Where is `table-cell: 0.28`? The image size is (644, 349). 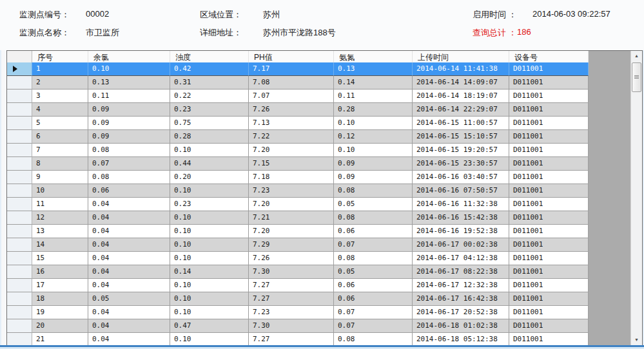 table-cell: 0.28 is located at coordinates (373, 109).